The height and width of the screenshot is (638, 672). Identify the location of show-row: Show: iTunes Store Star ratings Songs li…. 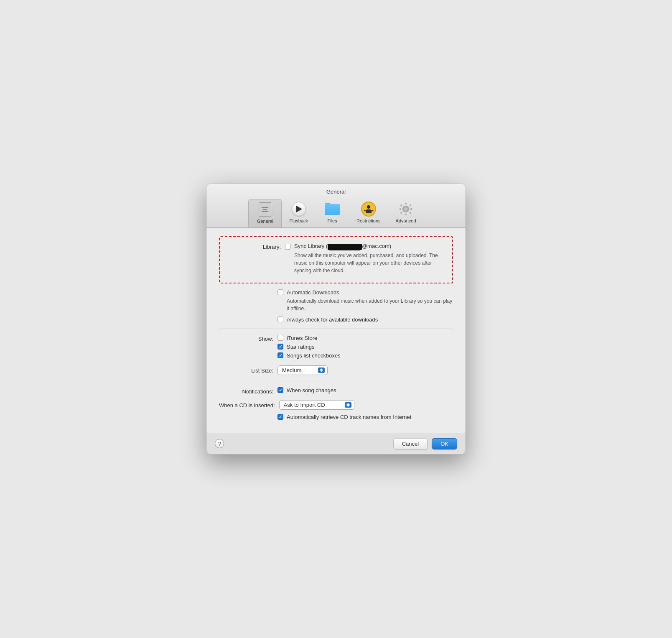
(336, 348).